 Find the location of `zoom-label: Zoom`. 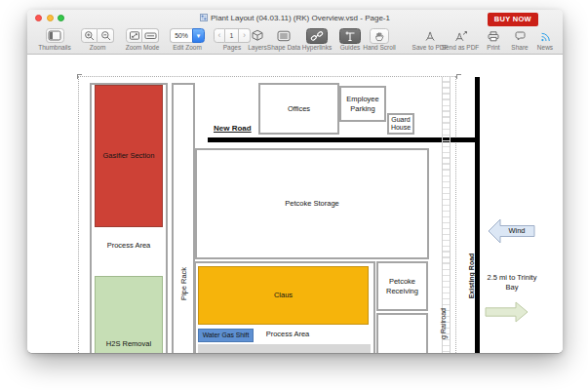

zoom-label: Zoom is located at coordinates (98, 47).